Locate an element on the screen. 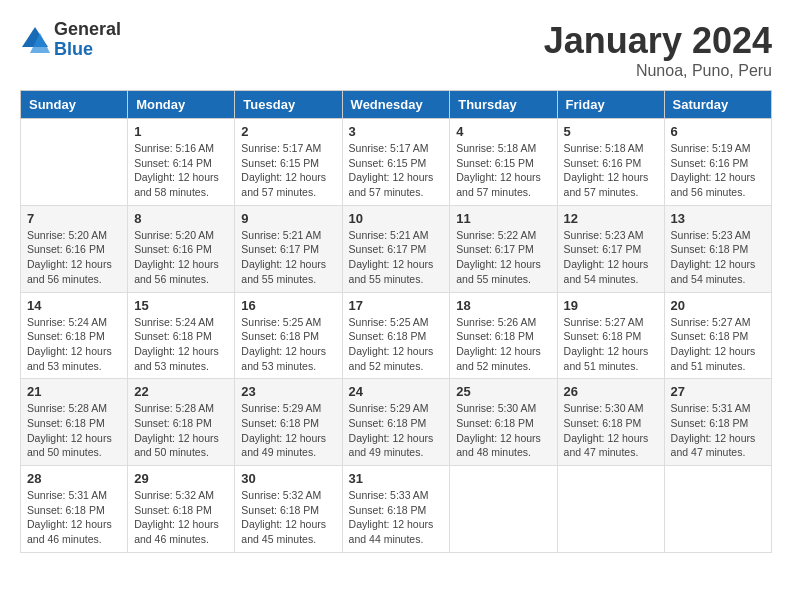 Image resolution: width=792 pixels, height=612 pixels. day-info: Sunrise: 5:18 AM Sunset: 6:15 PM Dayligh… is located at coordinates (503, 170).